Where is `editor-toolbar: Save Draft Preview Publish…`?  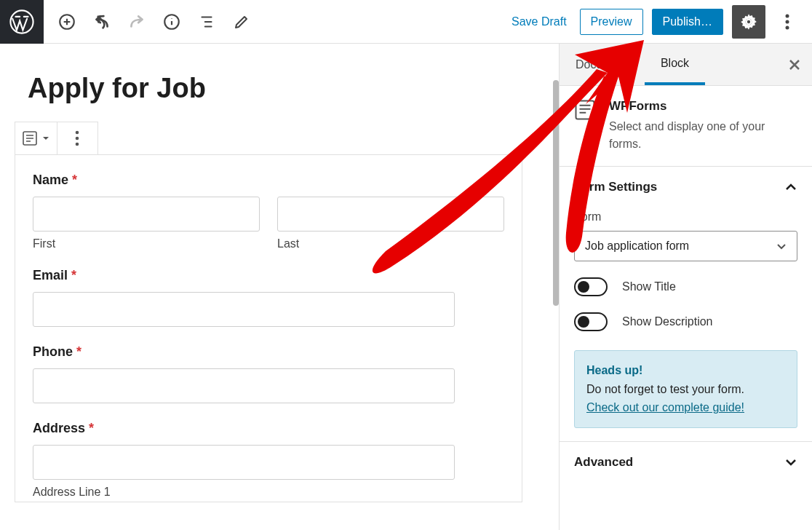
editor-toolbar: Save Draft Preview Publish… is located at coordinates (406, 22).